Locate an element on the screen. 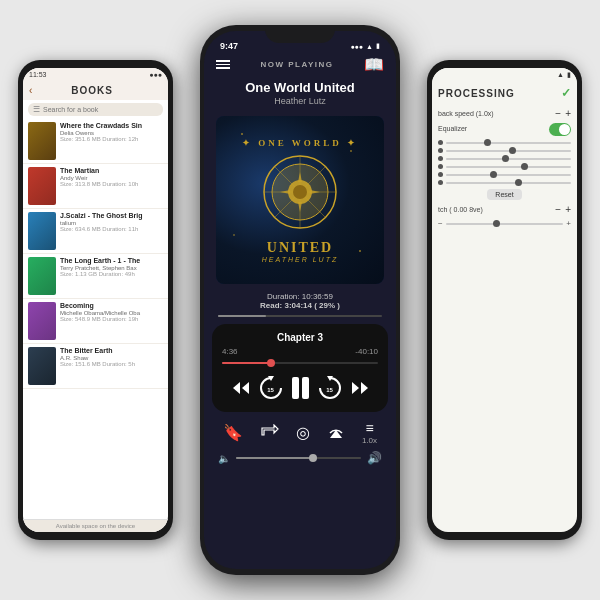 The height and width of the screenshot is (600, 600). chapter-remaining: -40:10 is located at coordinates (366, 352).